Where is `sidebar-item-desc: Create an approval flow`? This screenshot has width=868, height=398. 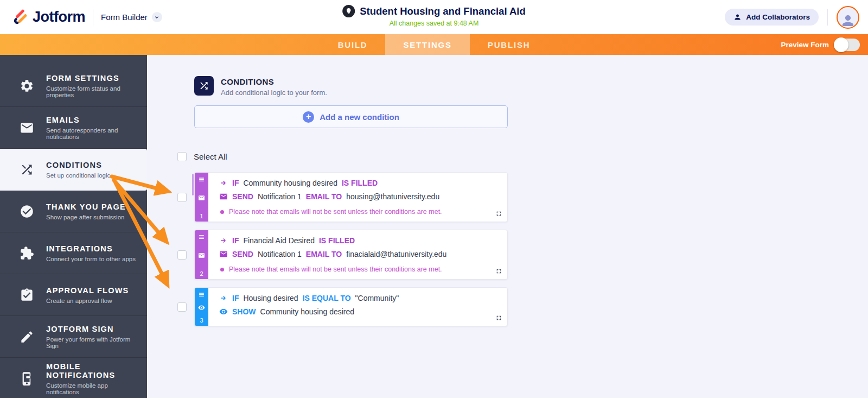
sidebar-item-desc: Create an approval flow is located at coordinates (87, 301).